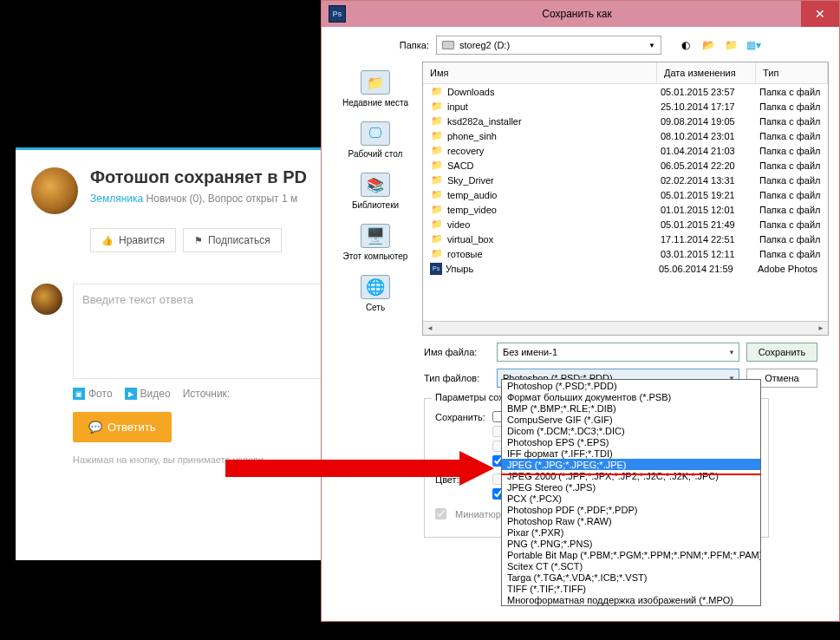  I want to click on filetype-option: PCX (*.PCX), so click(631, 498).